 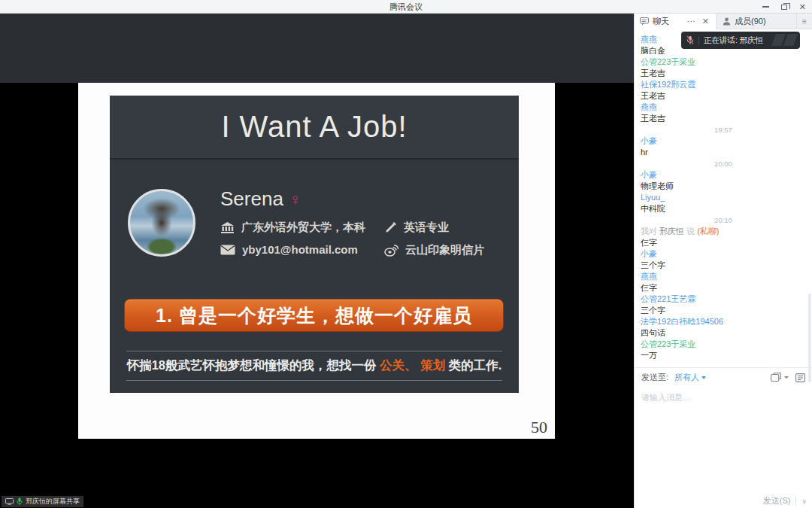 What do you see at coordinates (741, 41) in the screenshot?
I see `speaking-toast: 正在讲话: 邢庆恒` at bounding box center [741, 41].